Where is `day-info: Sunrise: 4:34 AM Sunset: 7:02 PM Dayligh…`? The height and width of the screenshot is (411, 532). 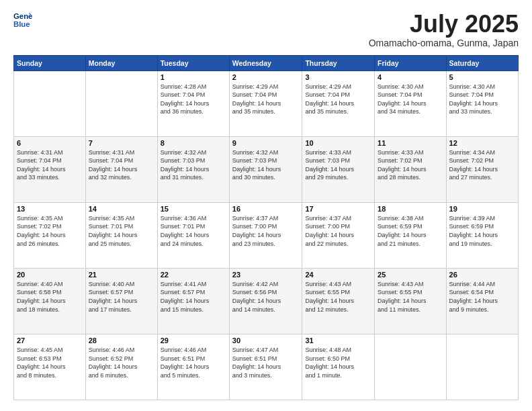 day-info: Sunrise: 4:34 AM Sunset: 7:02 PM Dayligh… is located at coordinates (482, 165).